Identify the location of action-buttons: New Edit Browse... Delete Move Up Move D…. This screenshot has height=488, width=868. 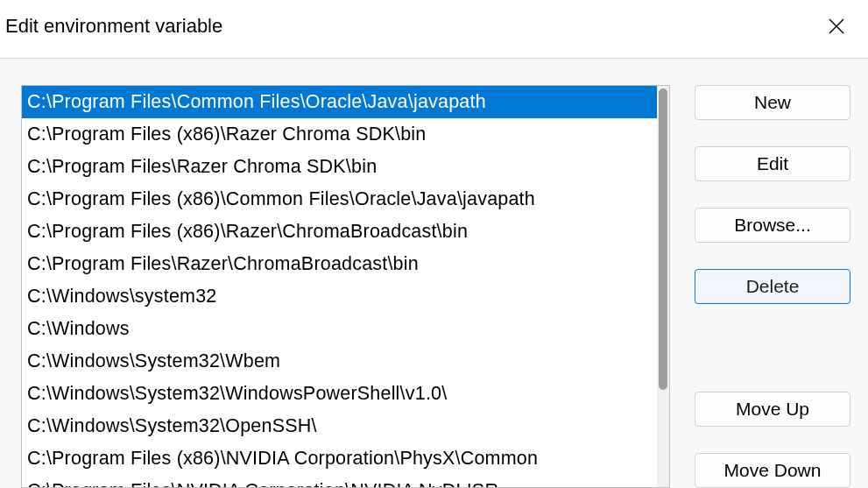
(773, 286).